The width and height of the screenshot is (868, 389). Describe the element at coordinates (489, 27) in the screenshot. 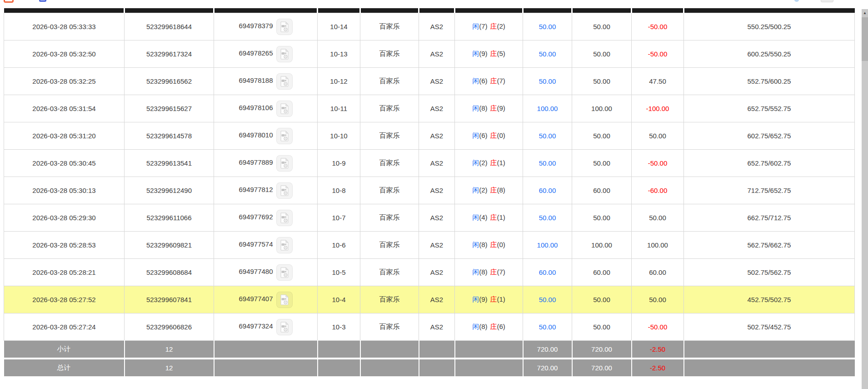

I see `cell-result: 闲(7)庄(2)` at that location.